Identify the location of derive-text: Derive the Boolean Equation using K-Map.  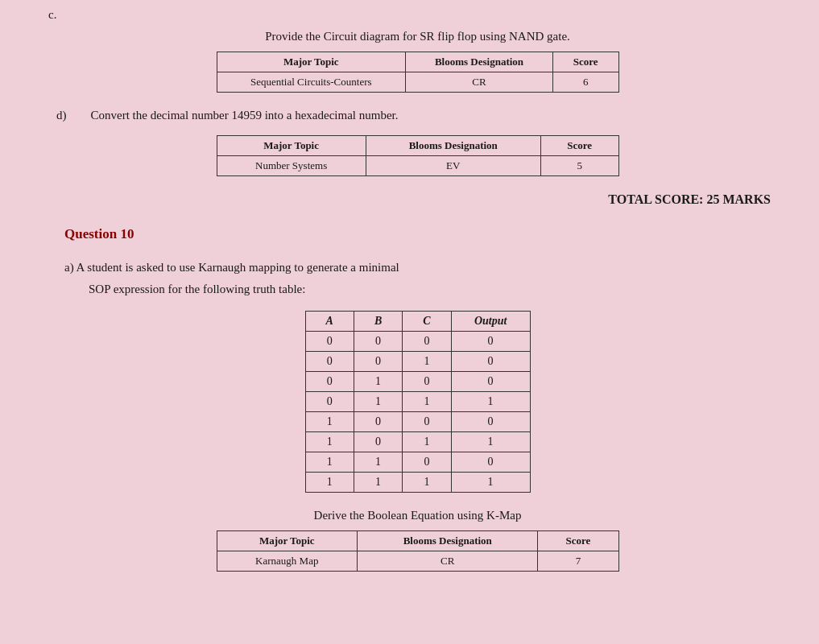
(417, 515).